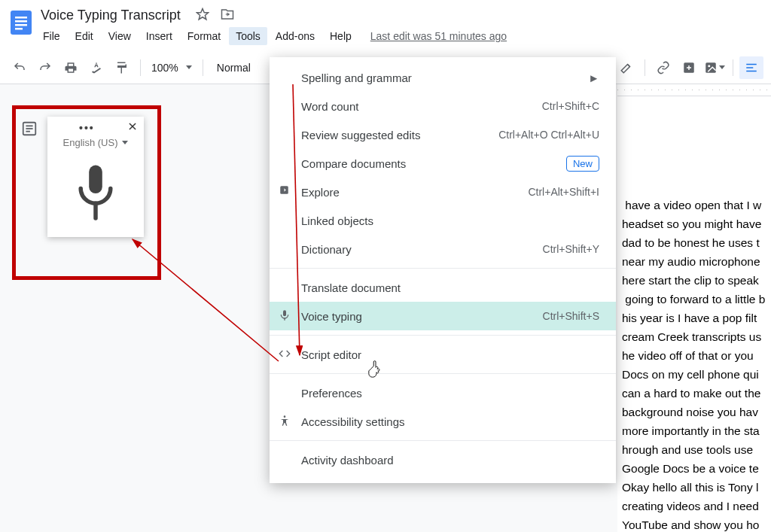 The image size is (771, 532). What do you see at coordinates (111, 15) in the screenshot?
I see `document-title: Voice Typing Transcript` at bounding box center [111, 15].